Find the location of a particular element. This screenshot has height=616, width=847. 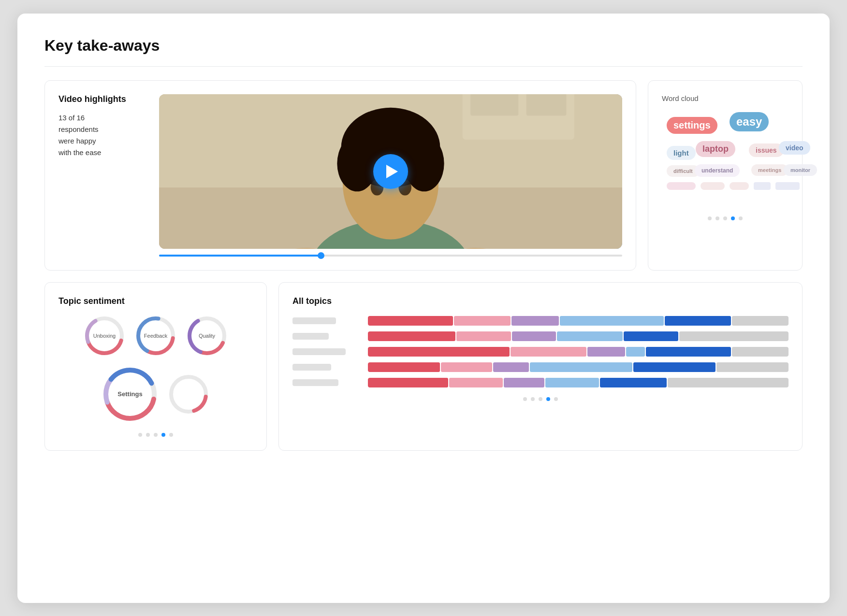

topic-sentiment-card: Topic sentiment Unboxing is located at coordinates (156, 366).